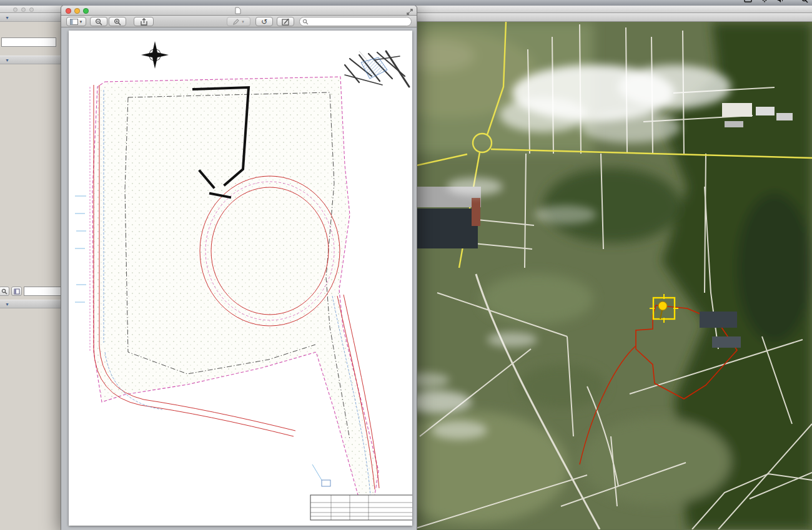 The image size is (812, 530). Describe the element at coordinates (5, 291) in the screenshot. I see `places-search-icon` at that location.